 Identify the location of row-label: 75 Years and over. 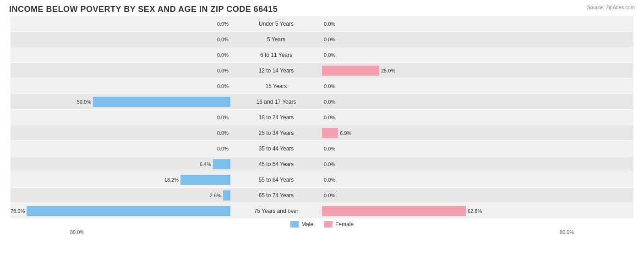
(276, 211).